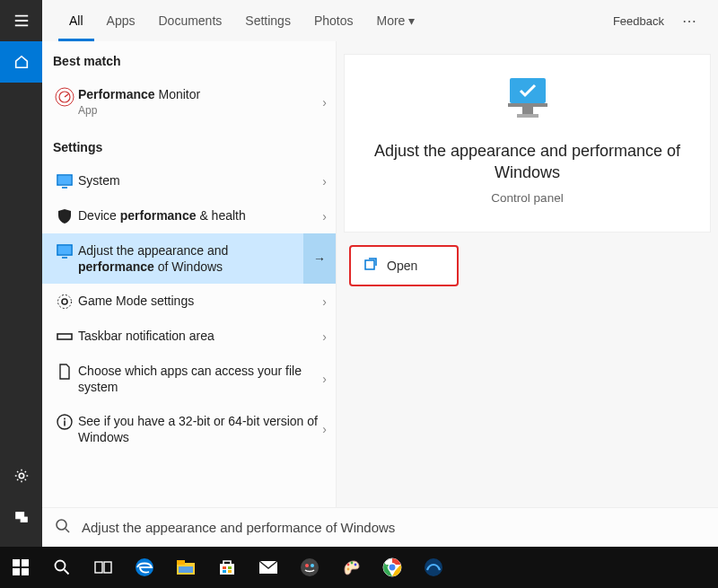 The height and width of the screenshot is (588, 718). Describe the element at coordinates (201, 259) in the screenshot. I see `setting-label: Adjust the appearance and performance of…` at that location.